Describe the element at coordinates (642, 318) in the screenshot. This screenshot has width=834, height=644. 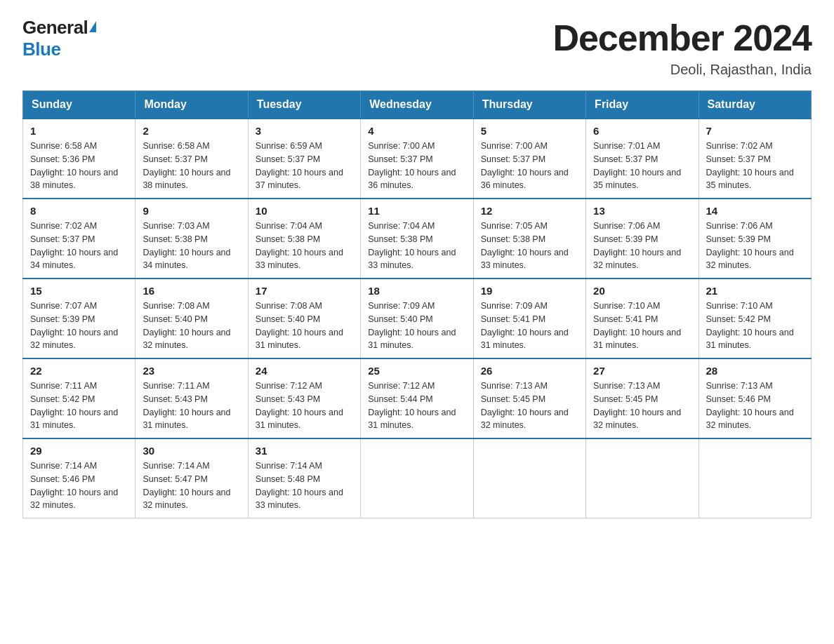
I see `calendar-cell: 20 Sunrise: 7:10 AMSunset: 5:41 PMDaylig…` at that location.